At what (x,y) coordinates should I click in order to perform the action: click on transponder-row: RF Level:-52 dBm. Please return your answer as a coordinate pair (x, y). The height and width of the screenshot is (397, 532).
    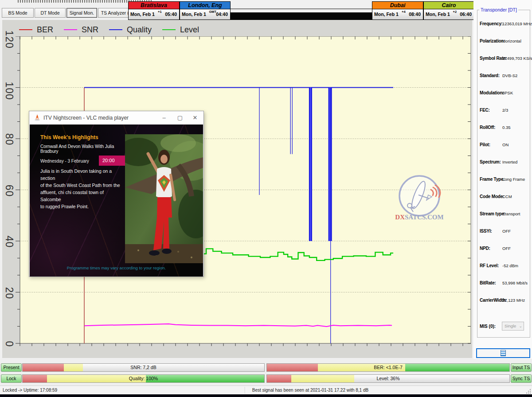
    Looking at the image, I should click on (503, 268).